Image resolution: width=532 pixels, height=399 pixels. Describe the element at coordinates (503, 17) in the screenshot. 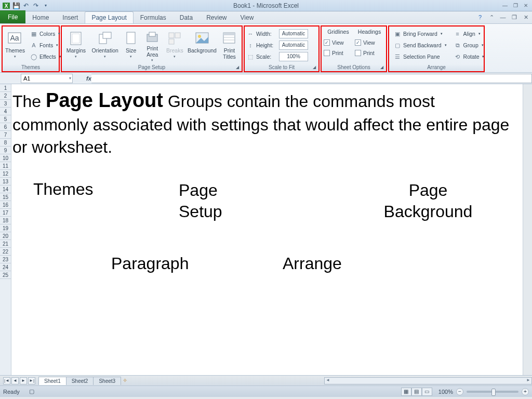

I see `doc-minimize-icon: —` at that location.